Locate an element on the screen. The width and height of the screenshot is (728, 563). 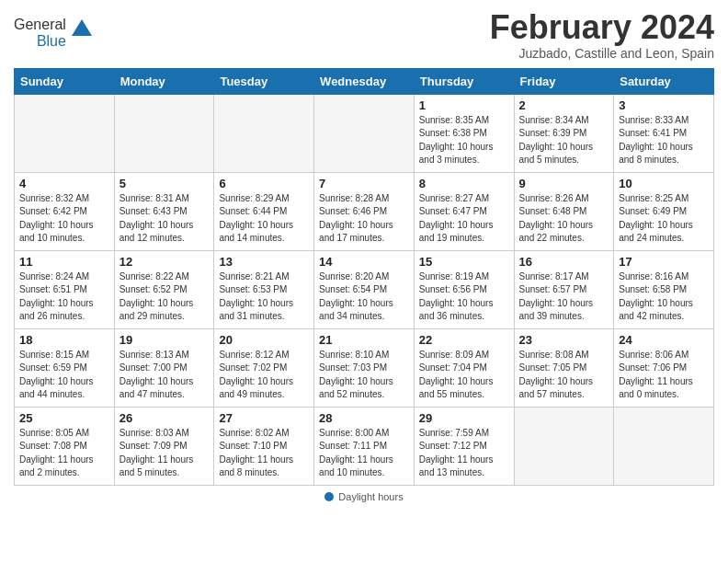
day-cell-9: 9Sunrise: 8:26 AM Sunset: 6:48 PM Daylig… is located at coordinates (564, 212).